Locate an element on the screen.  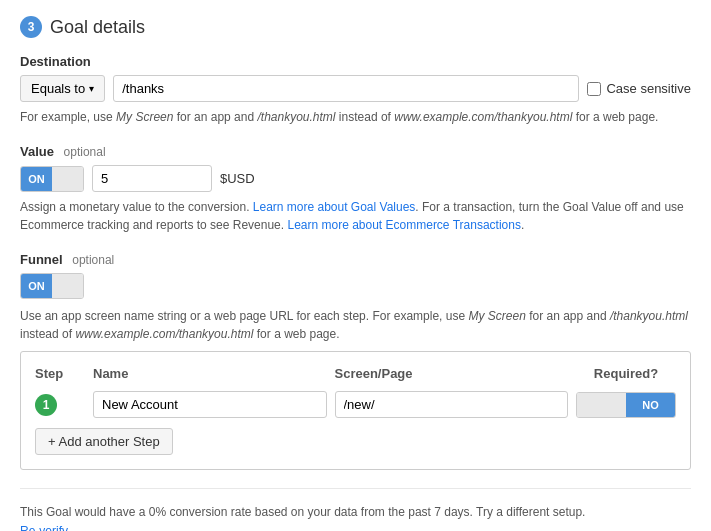
destination-url-input is located at coordinates (346, 88).